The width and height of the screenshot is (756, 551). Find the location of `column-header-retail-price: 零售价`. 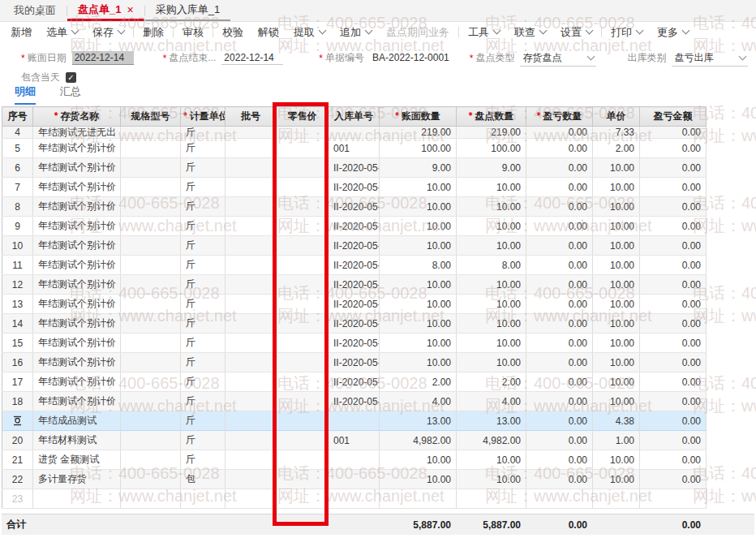

column-header-retail-price: 零售价 is located at coordinates (303, 117).